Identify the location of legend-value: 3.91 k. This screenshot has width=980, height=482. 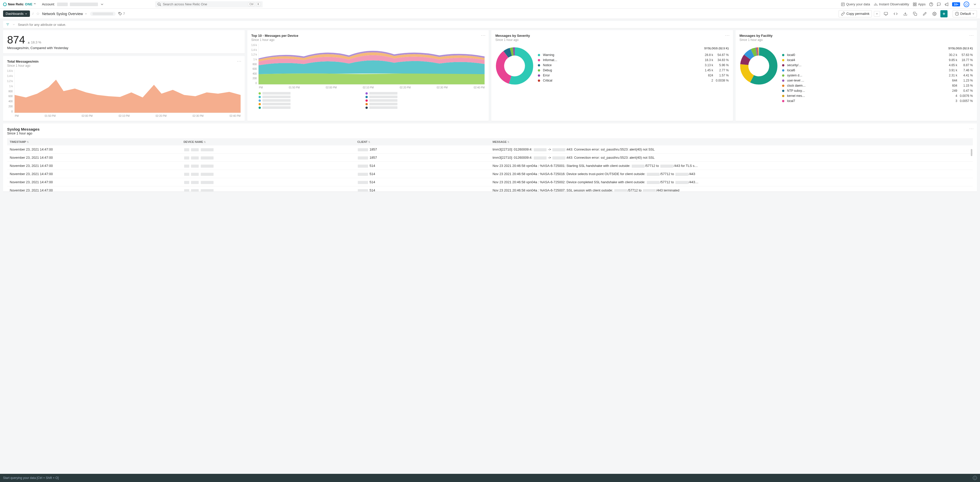
(950, 70).